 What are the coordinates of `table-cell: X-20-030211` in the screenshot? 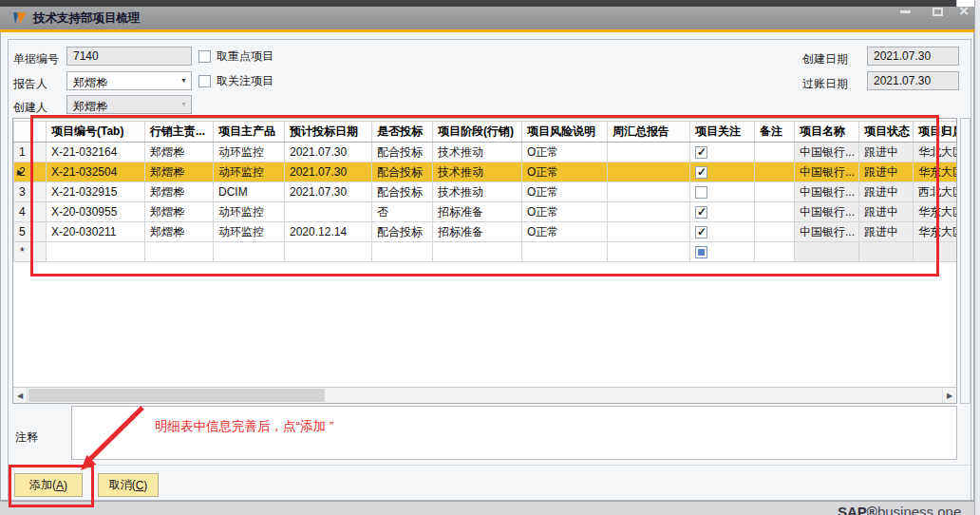 It's located at (96, 232).